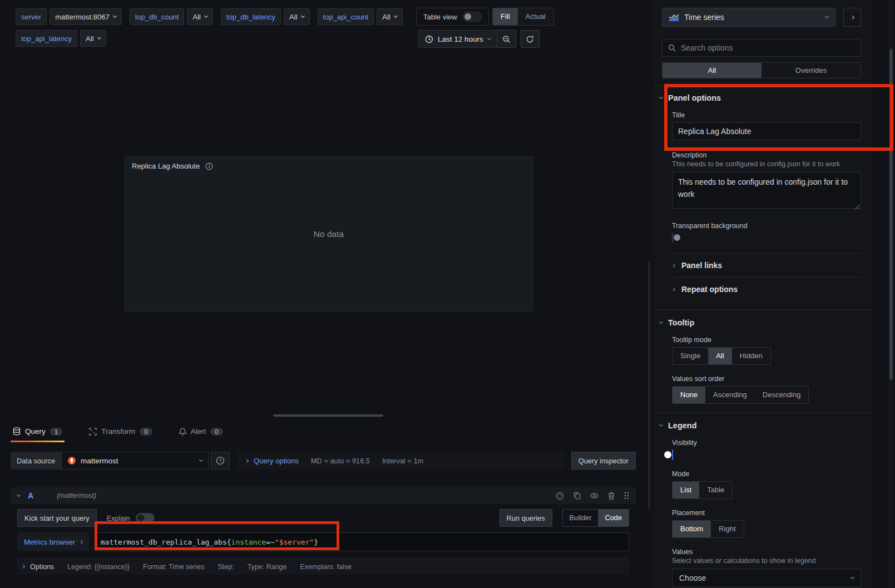  What do you see at coordinates (704, 17) in the screenshot?
I see `visualization-name: Time series` at bounding box center [704, 17].